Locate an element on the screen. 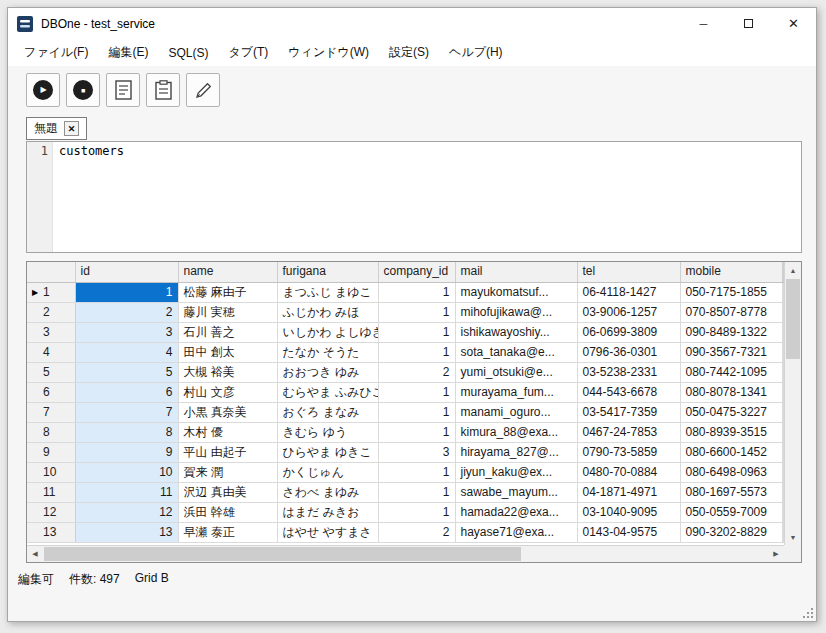 The width and height of the screenshot is (826, 633). column-header-name: name is located at coordinates (228, 272).